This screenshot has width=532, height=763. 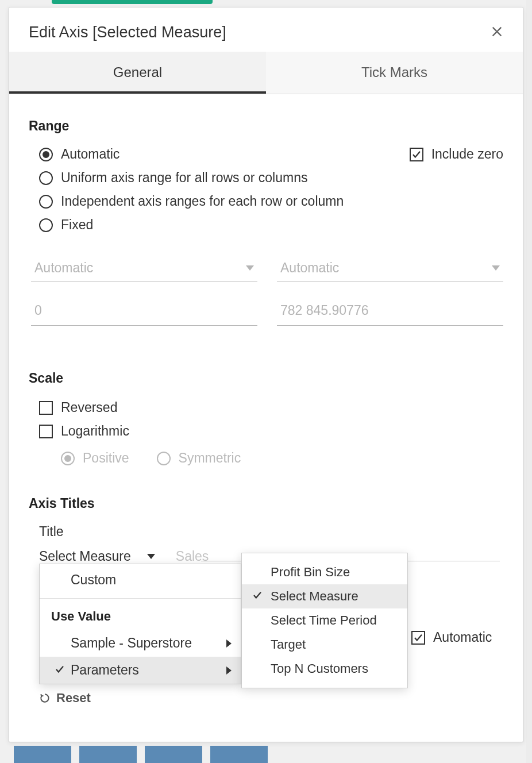 What do you see at coordinates (192, 556) in the screenshot?
I see `subtitle-faded: Sales` at bounding box center [192, 556].